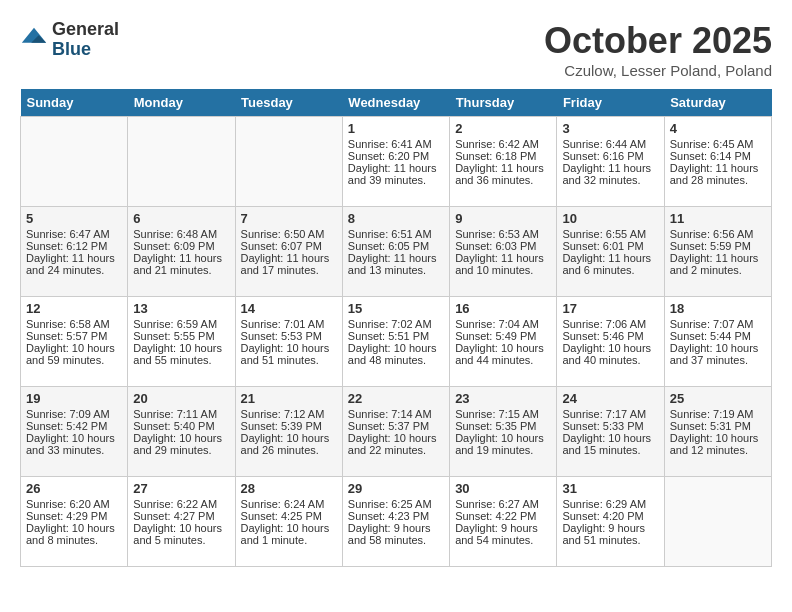  I want to click on cell-text: and 37 minutes., so click(718, 360).